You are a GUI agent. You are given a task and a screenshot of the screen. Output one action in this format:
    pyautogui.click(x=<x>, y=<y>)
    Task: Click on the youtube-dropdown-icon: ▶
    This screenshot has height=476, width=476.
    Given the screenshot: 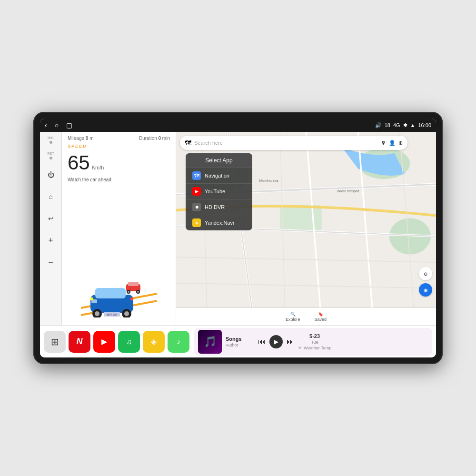 What is the action you would take?
    pyautogui.click(x=197, y=191)
    